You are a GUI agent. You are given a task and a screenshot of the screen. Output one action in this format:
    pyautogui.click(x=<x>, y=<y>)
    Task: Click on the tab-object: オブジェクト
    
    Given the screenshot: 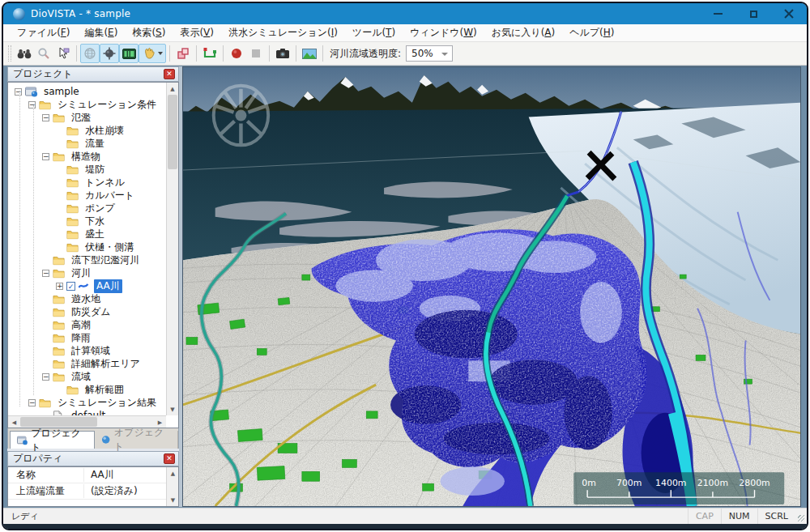 What is the action you would take?
    pyautogui.click(x=136, y=440)
    